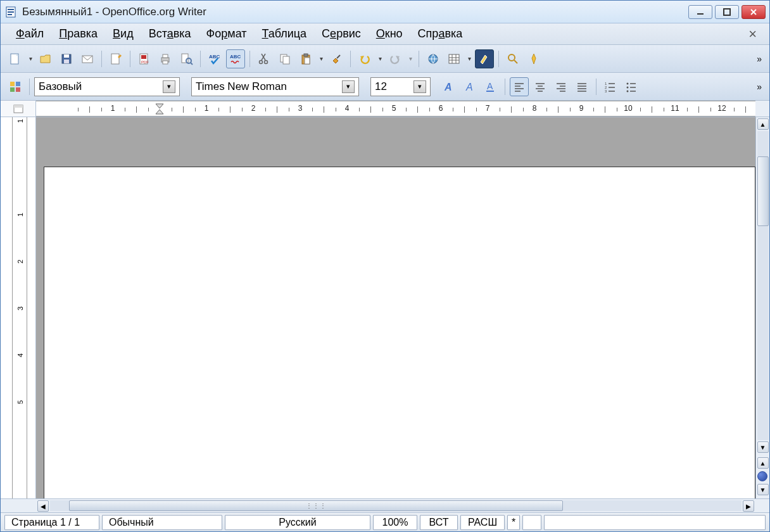 The image size is (770, 532). Describe the element at coordinates (306, 59) in the screenshot. I see `paste-button` at that location.